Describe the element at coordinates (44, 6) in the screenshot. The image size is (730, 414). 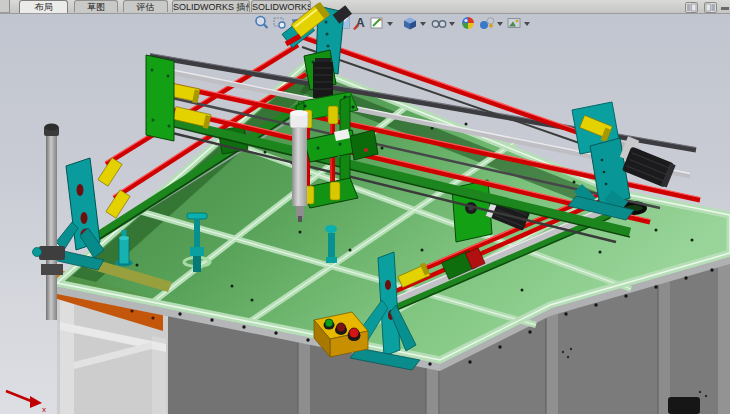
I see `tab-layout: 布局` at that location.